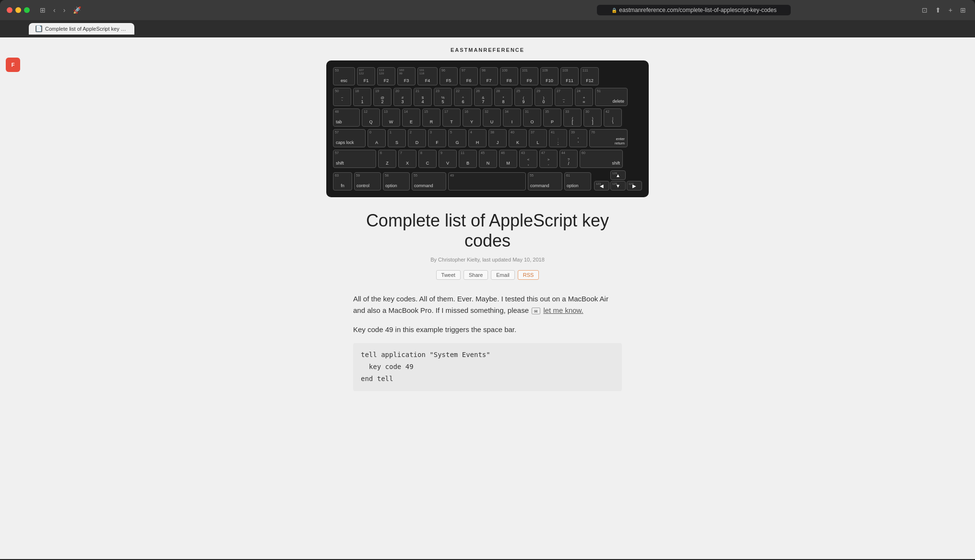 This screenshot has width=975, height=560. I want to click on key-period: 47 > ., so click(548, 159).